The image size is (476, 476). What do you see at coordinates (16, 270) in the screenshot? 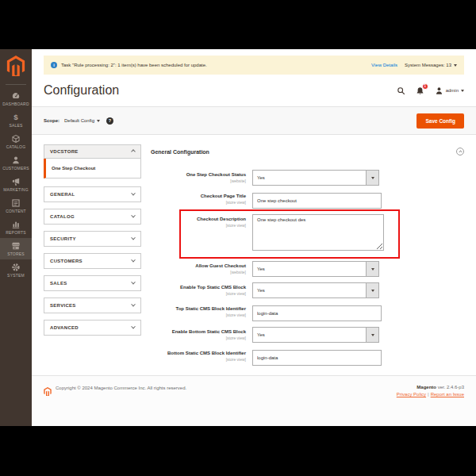
I see `sidebar-item-system: SYSTEM` at bounding box center [16, 270].